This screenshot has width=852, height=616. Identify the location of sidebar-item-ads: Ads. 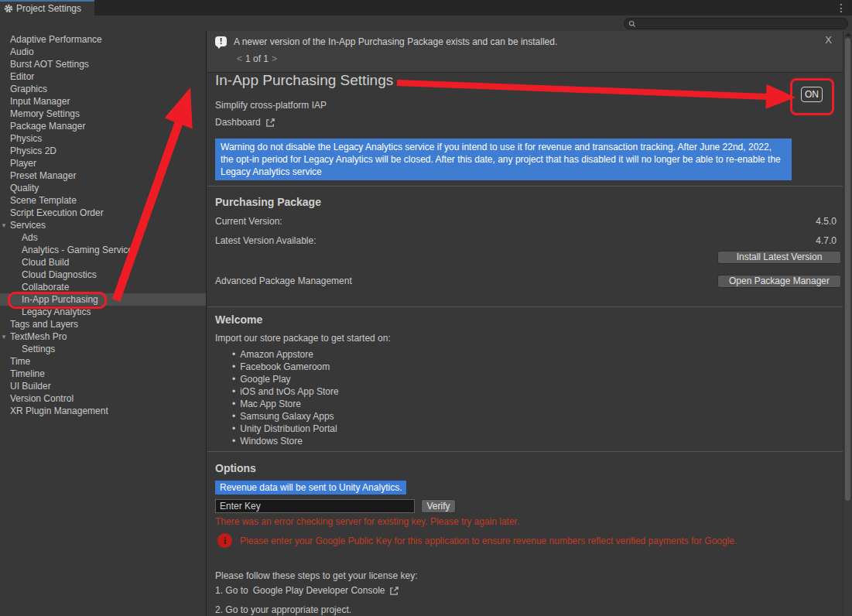
(103, 238).